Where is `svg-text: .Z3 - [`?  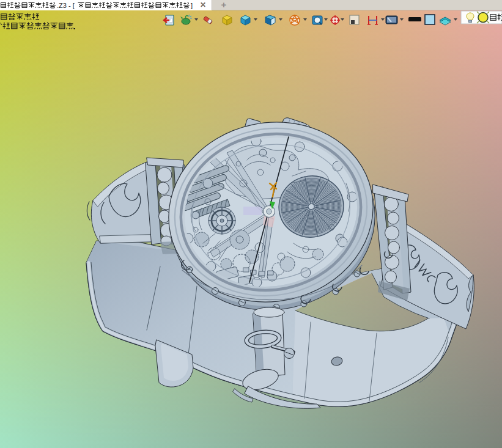 svg-text: .Z3 - [ is located at coordinates (66, 6).